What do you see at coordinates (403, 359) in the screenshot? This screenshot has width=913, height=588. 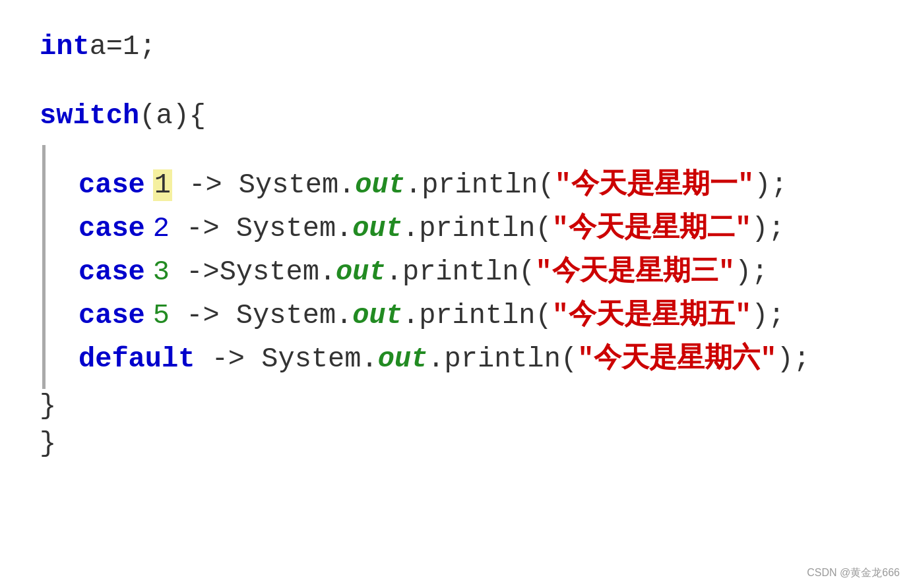 I see `default-out: out` at bounding box center [403, 359].